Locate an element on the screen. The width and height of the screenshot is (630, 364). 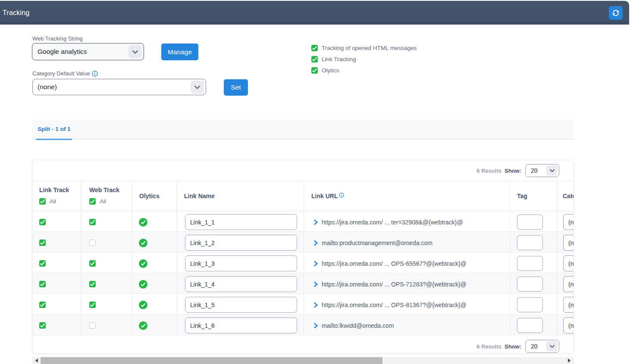
link-tracking-checkbox is located at coordinates (315, 59).